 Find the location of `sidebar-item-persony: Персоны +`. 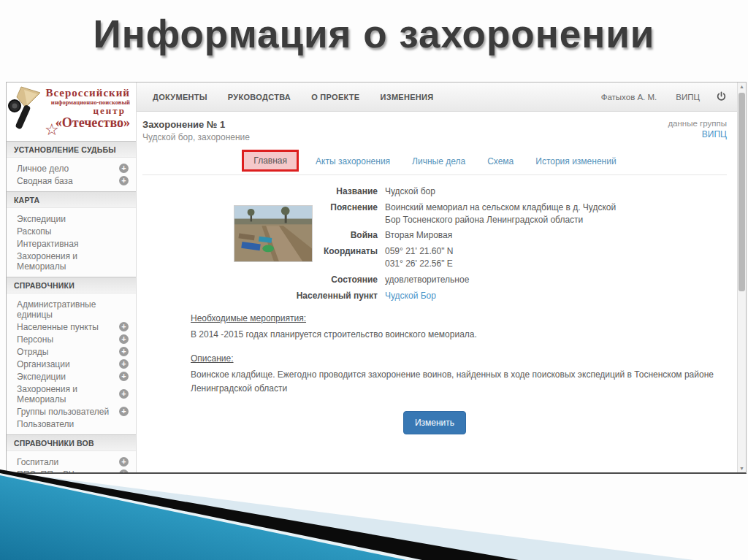

sidebar-item-persony: Персоны + is located at coordinates (72, 339).